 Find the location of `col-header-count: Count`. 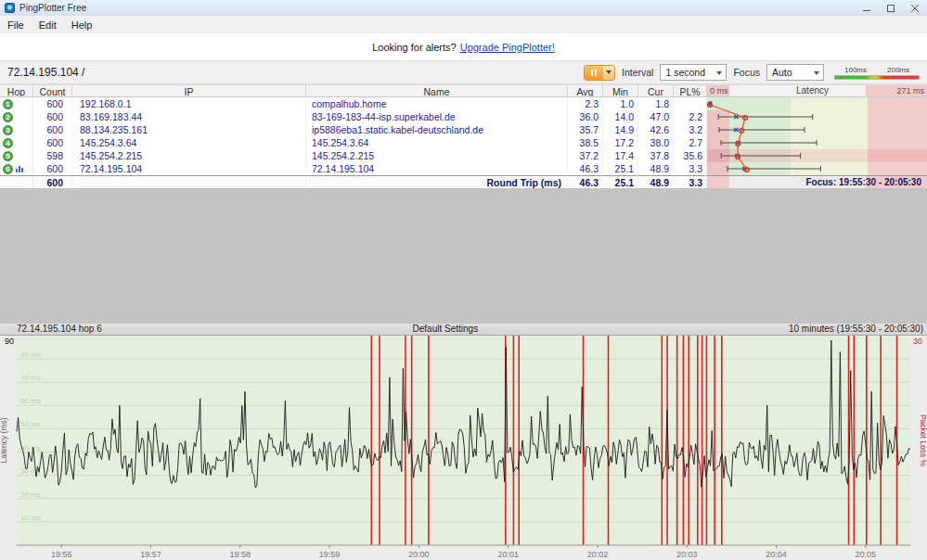

col-header-count: Count is located at coordinates (53, 91).